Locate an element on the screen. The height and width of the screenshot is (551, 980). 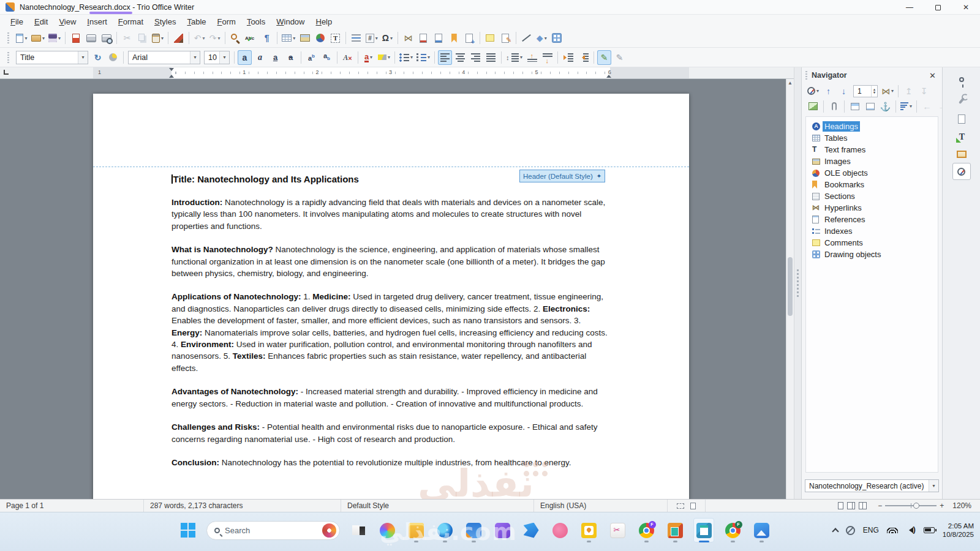
drag-mode-button is located at coordinates (834, 107).